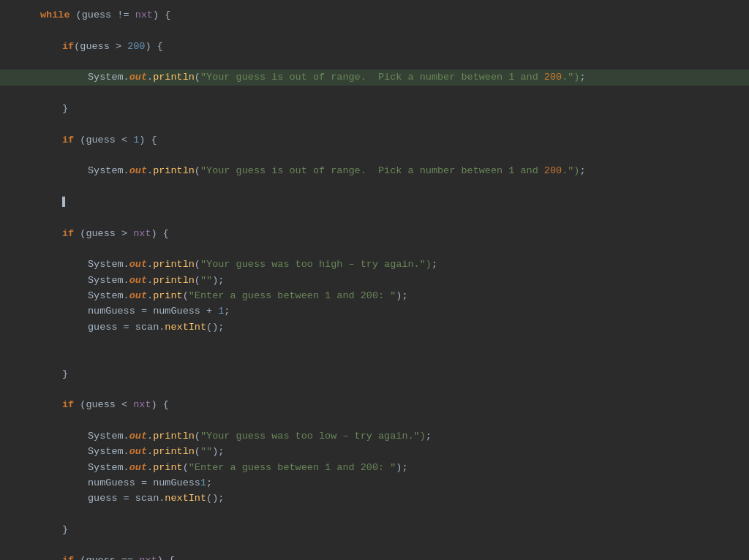 The image size is (749, 560). Describe the element at coordinates (374, 265) in the screenshot. I see `code-line: System.out.println("Your guess was too h…` at that location.